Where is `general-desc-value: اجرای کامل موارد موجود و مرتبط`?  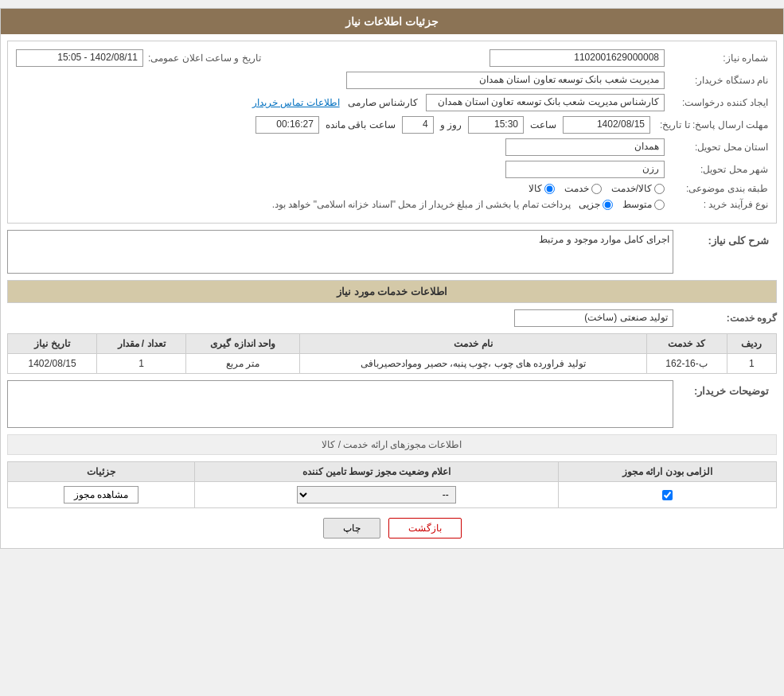
general-desc-value: اجرای کامل موارد موجود و مرتبط is located at coordinates (341, 251).